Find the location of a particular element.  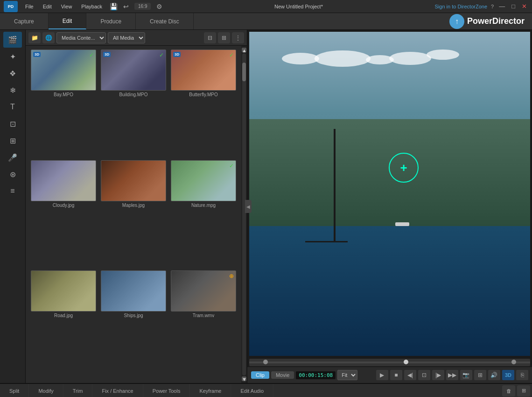

scrubber-right-handle is located at coordinates (514, 362).